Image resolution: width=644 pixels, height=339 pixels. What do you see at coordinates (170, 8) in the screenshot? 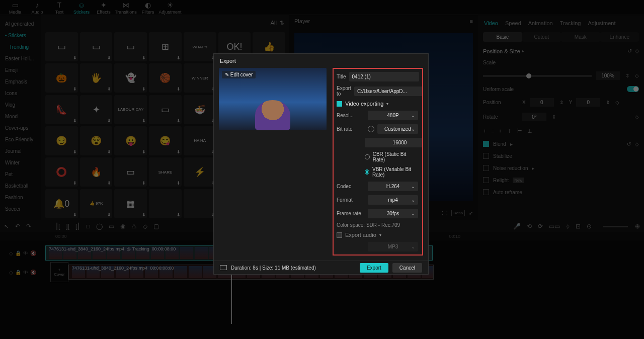
I see `tool-adjustment: ☀Adjustment` at bounding box center [170, 8].